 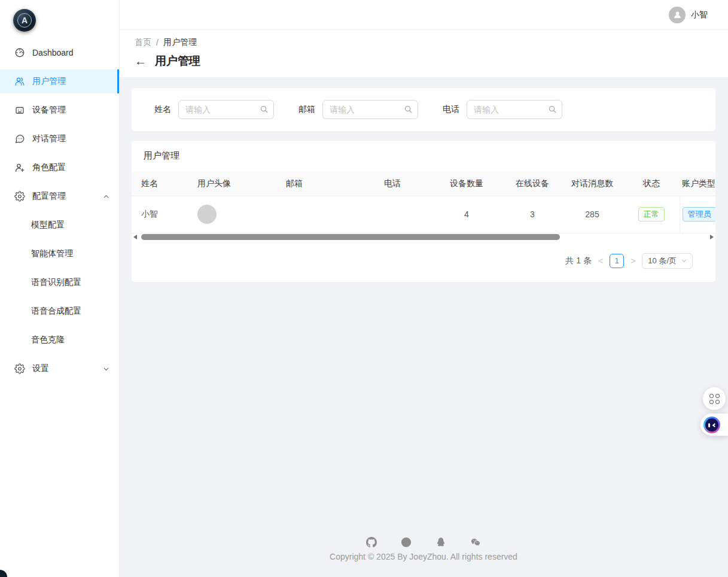 What do you see at coordinates (712, 237) in the screenshot?
I see `scroll-right-arrow` at bounding box center [712, 237].